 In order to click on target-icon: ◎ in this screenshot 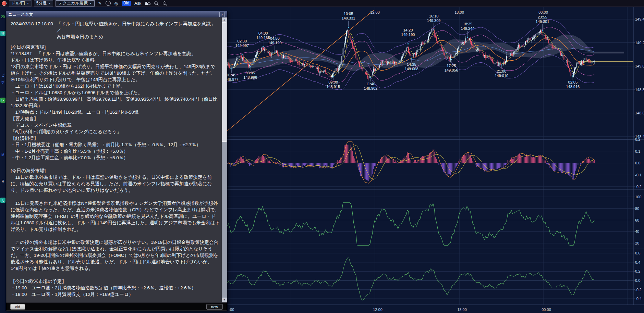, I will do `click(116, 3)`.